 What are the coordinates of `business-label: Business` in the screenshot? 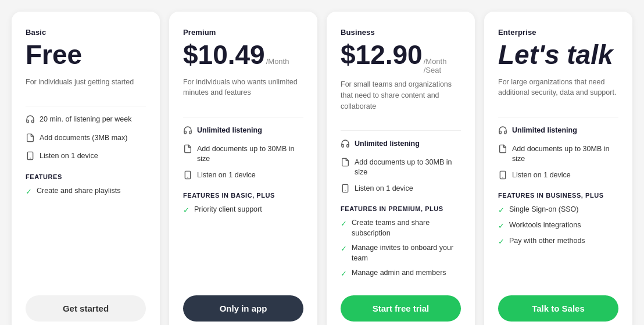 It's located at (401, 33).